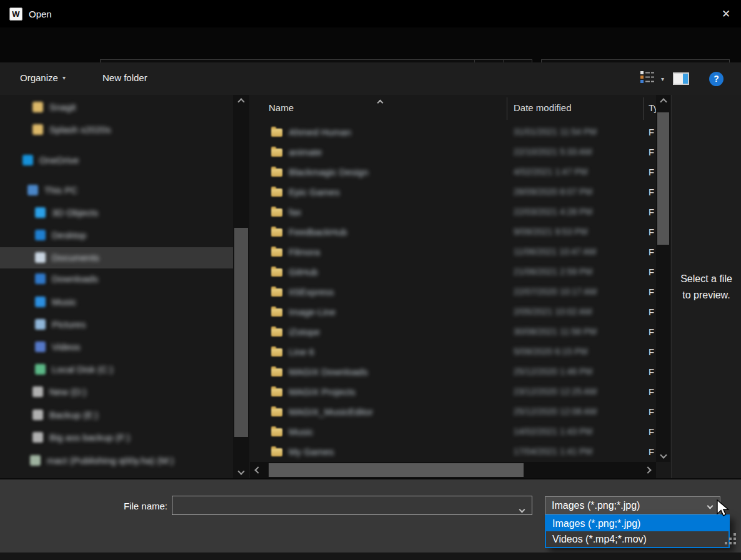 The width and height of the screenshot is (741, 560). Describe the element at coordinates (116, 302) in the screenshot. I see `sidebar-item: Music` at that location.